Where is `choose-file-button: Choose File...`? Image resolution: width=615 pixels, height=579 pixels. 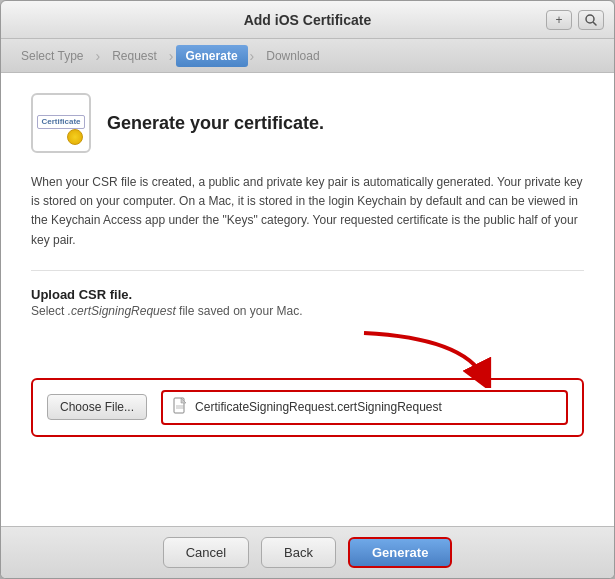
choose-file-button: Choose File... is located at coordinates (97, 407).